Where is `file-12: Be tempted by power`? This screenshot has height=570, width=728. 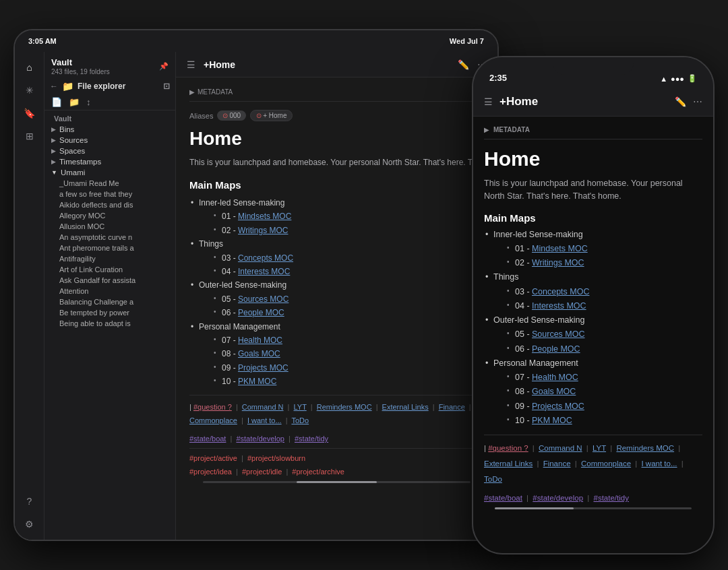
file-12: Be tempted by power is located at coordinates (110, 313).